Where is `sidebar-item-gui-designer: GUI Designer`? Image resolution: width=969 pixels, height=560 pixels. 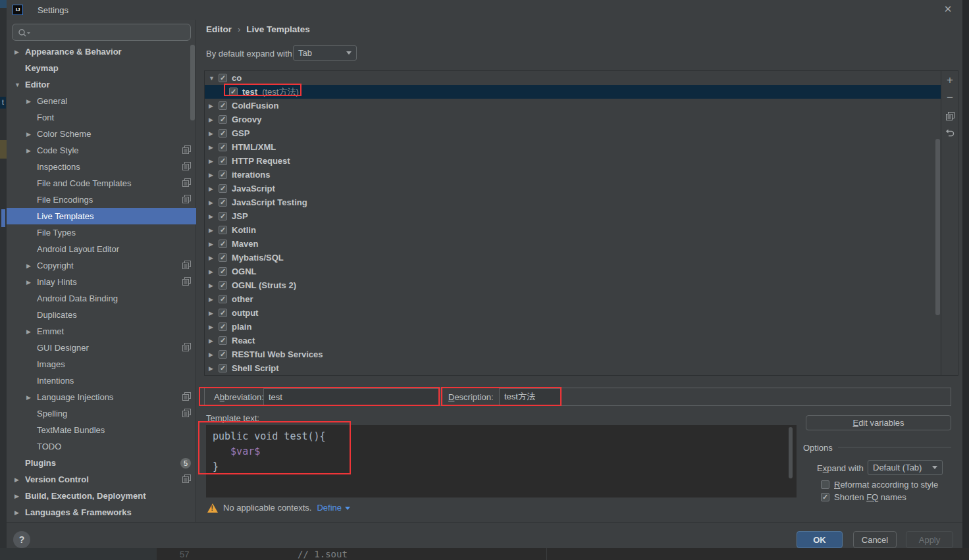
sidebar-item-gui-designer: GUI Designer is located at coordinates (101, 347).